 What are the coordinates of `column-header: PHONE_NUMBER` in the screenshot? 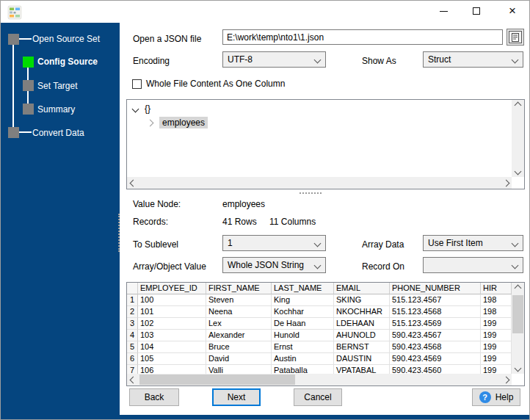 It's located at (435, 289).